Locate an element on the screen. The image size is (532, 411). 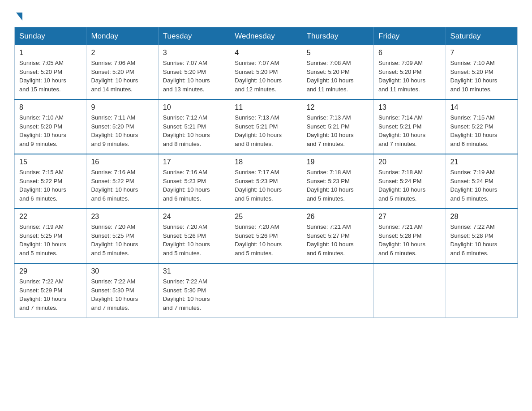
calendar-cell: 27 Sunrise: 7:21 AM Sunset: 5:28 PM Dayl… is located at coordinates (410, 236).